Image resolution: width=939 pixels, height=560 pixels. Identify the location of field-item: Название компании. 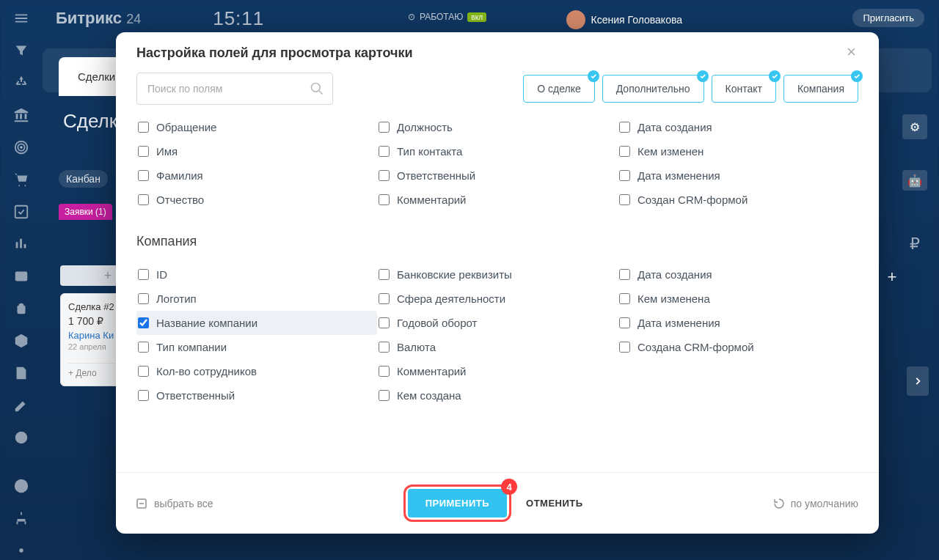
(257, 323).